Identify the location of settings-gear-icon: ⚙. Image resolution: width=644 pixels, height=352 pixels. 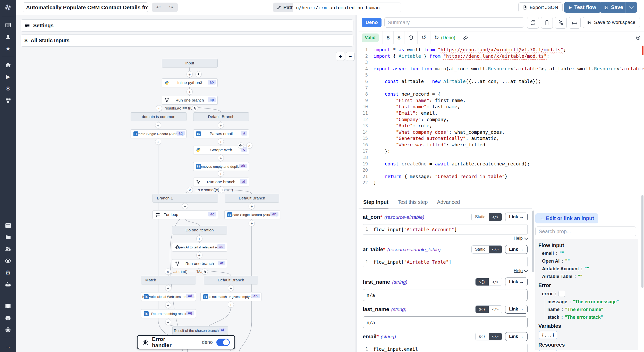
(8, 273).